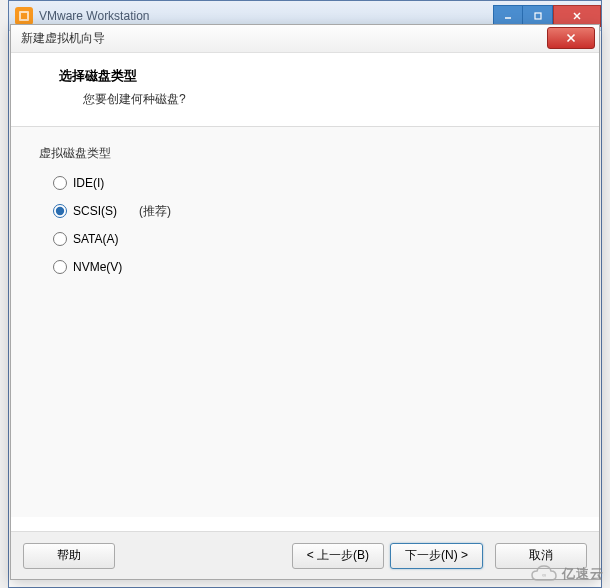  What do you see at coordinates (571, 38) in the screenshot?
I see `wizard-close-button` at bounding box center [571, 38].